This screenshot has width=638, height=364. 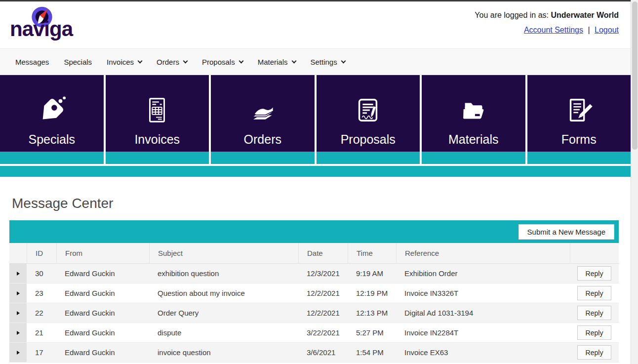 I want to click on nav-item-label: Proposals, so click(x=218, y=62).